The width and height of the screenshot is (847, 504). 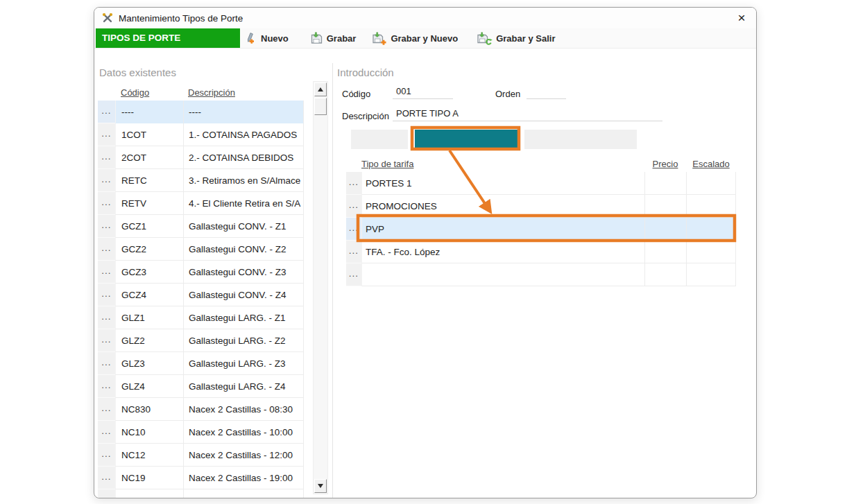 What do you see at coordinates (541, 229) in the screenshot?
I see `tarifa-row: ... PVP` at bounding box center [541, 229].